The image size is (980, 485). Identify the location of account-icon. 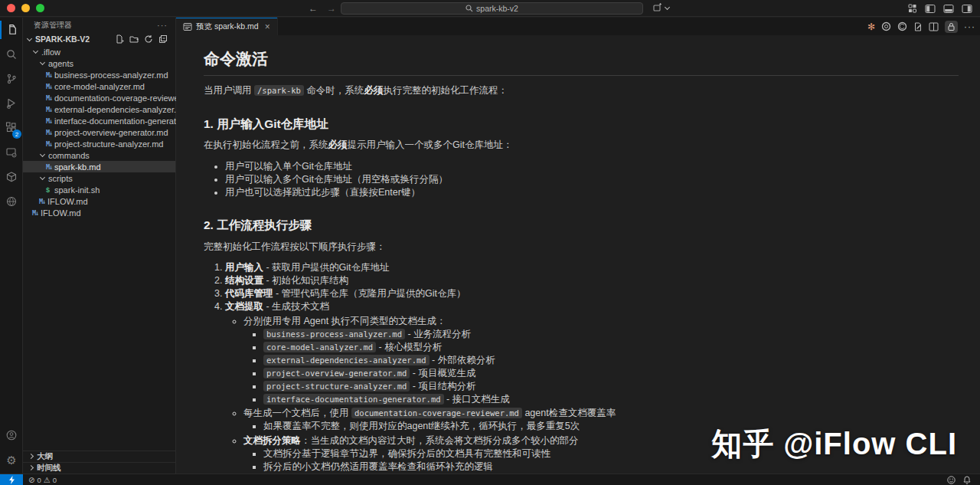
(11, 435).